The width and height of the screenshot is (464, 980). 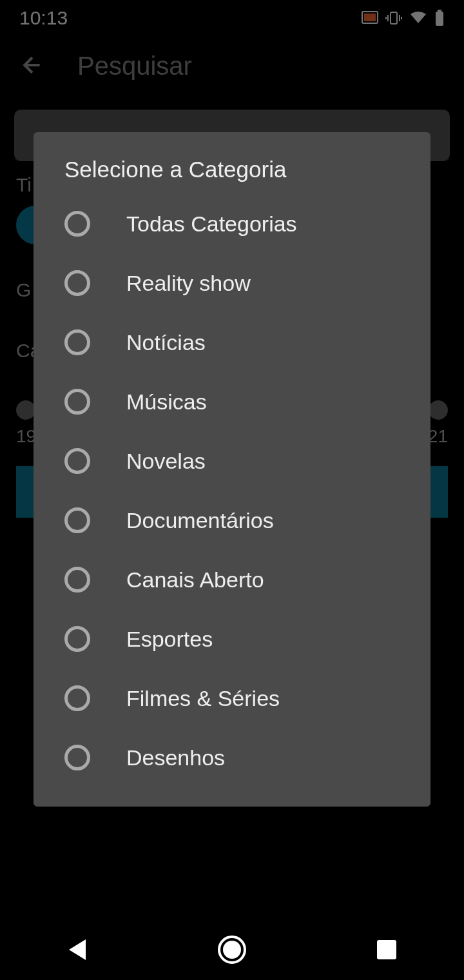 I want to click on option-label: Desenhos, so click(x=175, y=758).